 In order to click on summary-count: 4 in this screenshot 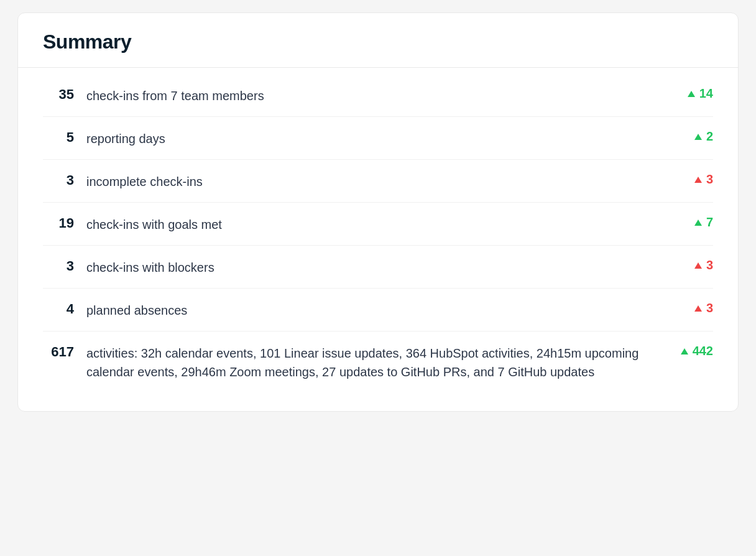, I will do `click(65, 310)`.